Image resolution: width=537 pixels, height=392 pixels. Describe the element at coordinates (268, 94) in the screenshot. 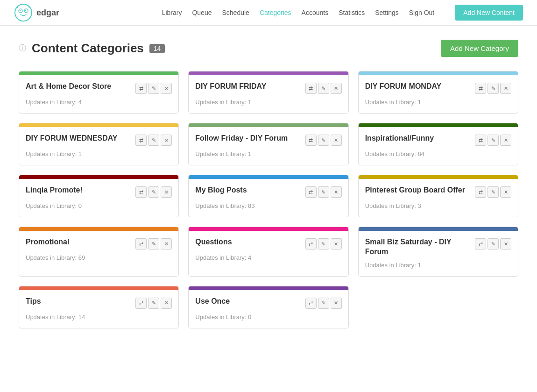

I see `card-body: DIY FORUM FRIDAY ⇄ ✎ ✕ Updates in Librar…` at that location.